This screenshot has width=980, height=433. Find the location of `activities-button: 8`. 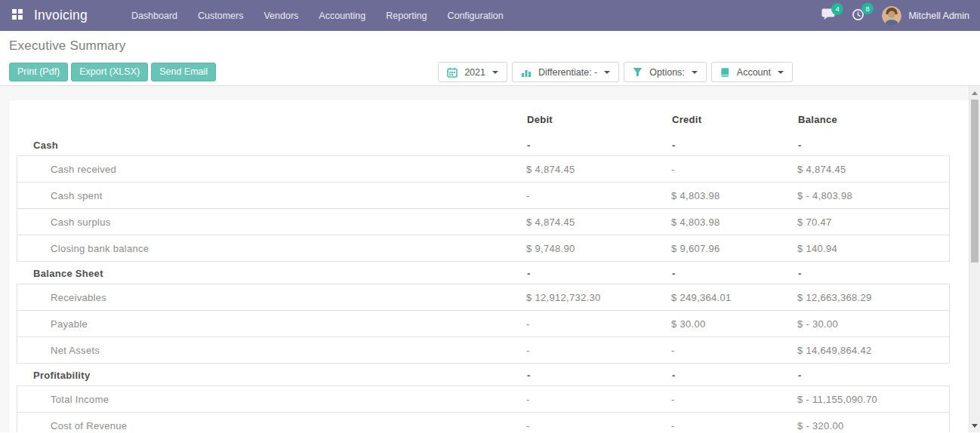

activities-button: 8 is located at coordinates (858, 16).